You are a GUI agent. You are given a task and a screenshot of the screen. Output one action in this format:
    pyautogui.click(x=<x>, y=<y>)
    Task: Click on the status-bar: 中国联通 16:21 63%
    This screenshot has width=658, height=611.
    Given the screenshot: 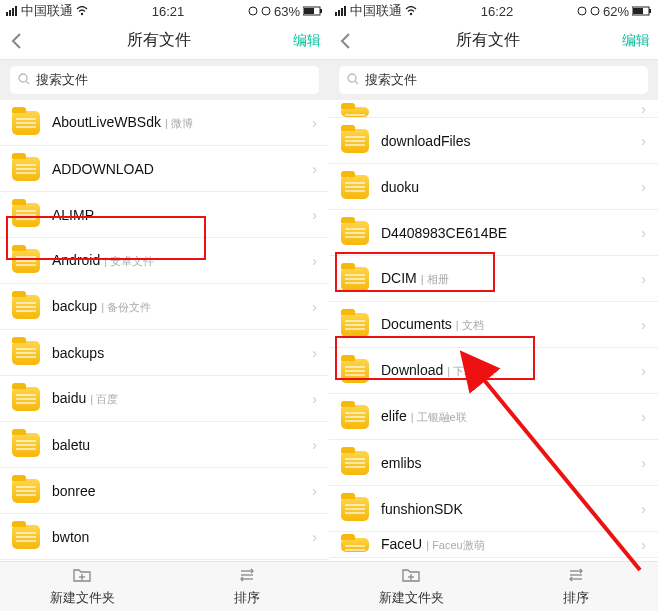 What is the action you would take?
    pyautogui.click(x=164, y=11)
    